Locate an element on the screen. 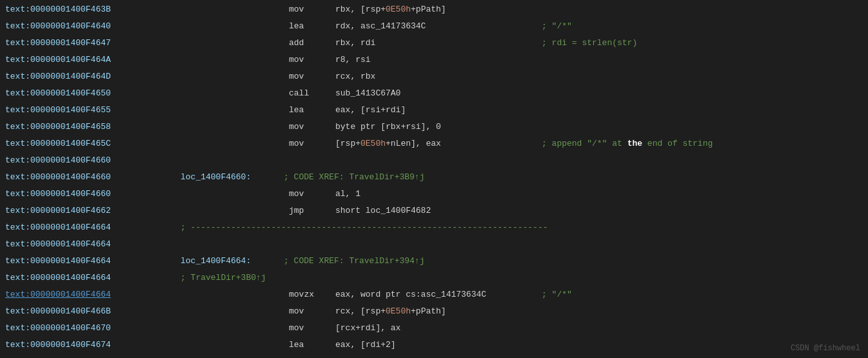  mnemonic: movzx is located at coordinates (310, 295).